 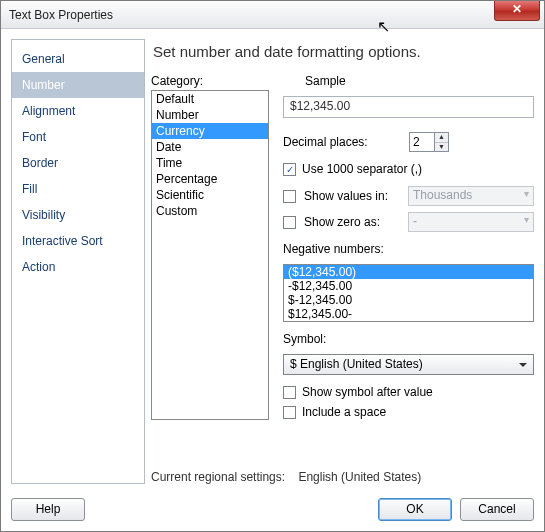 What do you see at coordinates (342, 142) in the screenshot?
I see `decimal-places-label: Decimal places:` at bounding box center [342, 142].